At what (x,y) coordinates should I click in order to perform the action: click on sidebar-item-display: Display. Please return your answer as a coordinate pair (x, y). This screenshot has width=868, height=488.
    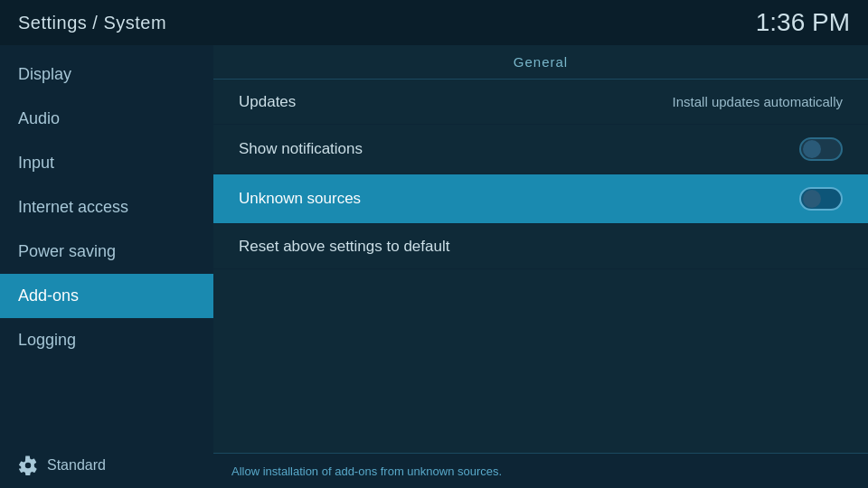
    Looking at the image, I should click on (107, 74).